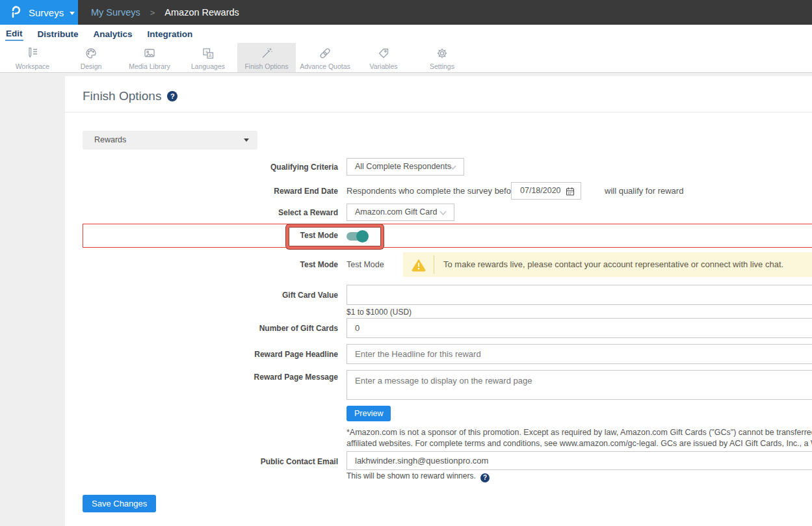 The width and height of the screenshot is (812, 526). I want to click on reward-end-date-input: 07/18/2020, so click(546, 191).